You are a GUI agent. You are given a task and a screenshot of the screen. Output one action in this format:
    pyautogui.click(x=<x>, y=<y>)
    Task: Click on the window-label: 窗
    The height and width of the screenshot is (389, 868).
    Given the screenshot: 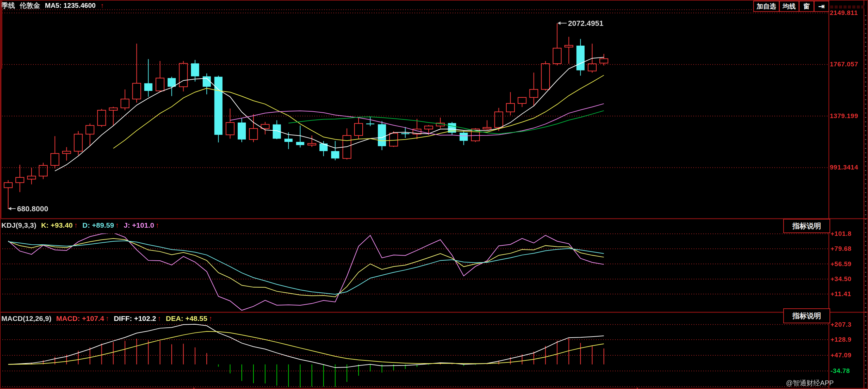 What is the action you would take?
    pyautogui.click(x=806, y=6)
    